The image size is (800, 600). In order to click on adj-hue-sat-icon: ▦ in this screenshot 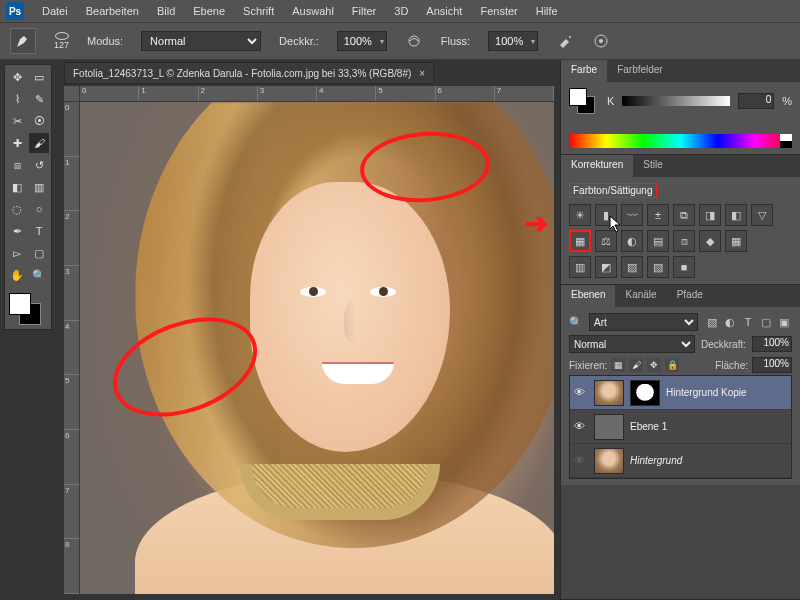, I will do `click(580, 241)`.